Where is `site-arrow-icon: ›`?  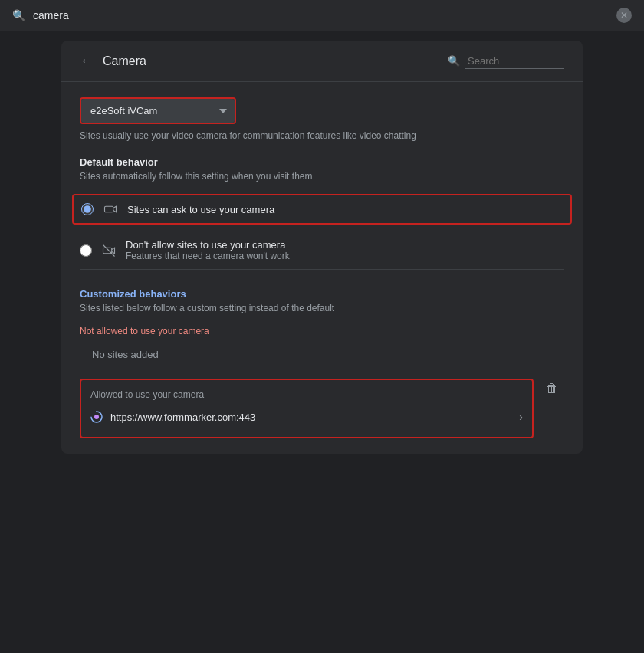 site-arrow-icon: › is located at coordinates (521, 417).